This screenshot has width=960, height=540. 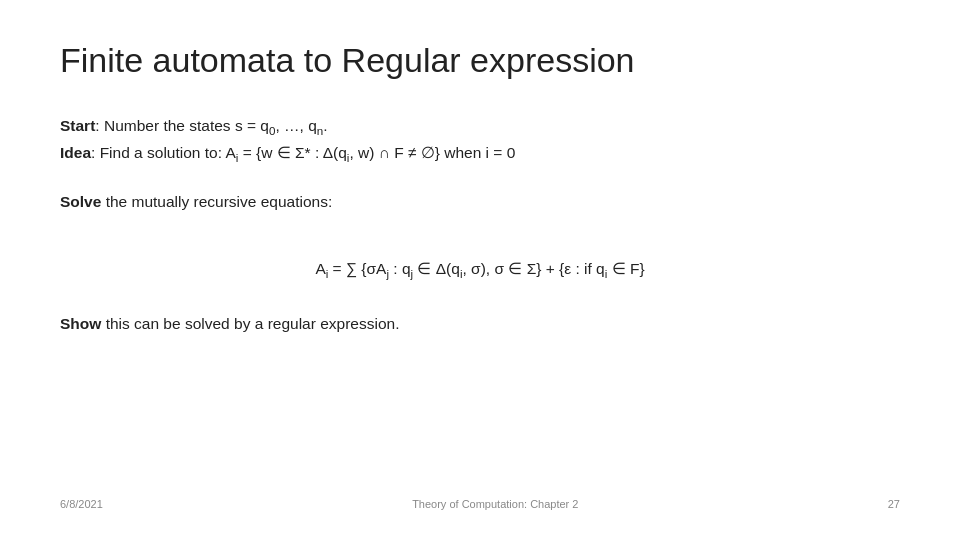 I want to click on equation-block: Ai = ∑ {σAj : qj ∈ Δ(qi, σ), σ ∈ Σ} + {ε…, so click(x=480, y=270).